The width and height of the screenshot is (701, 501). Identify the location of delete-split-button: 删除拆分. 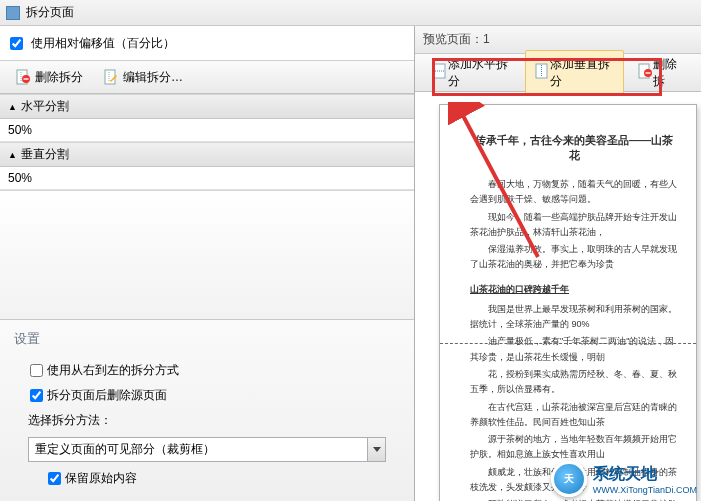
(49, 78).